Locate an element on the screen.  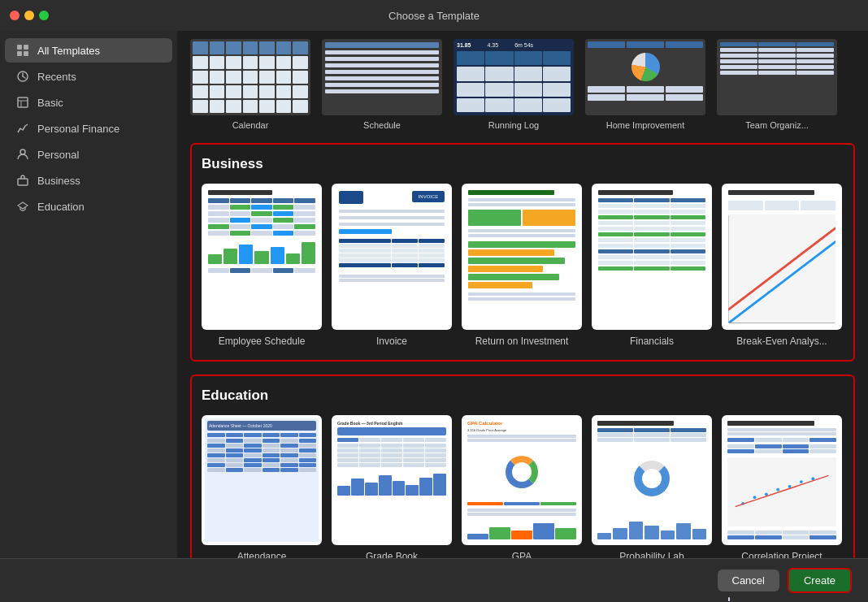
sidebar-item-label: Business is located at coordinates (59, 180).